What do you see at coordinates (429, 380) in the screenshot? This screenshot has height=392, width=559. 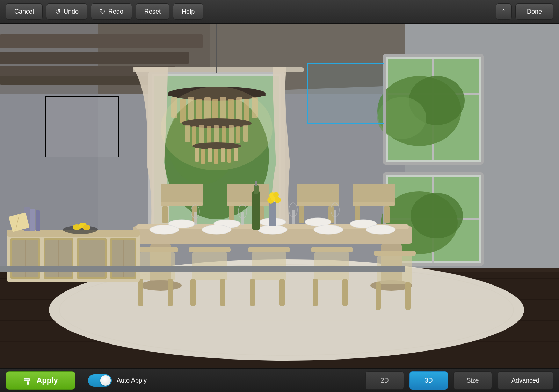 I see `mode-3d-button: 3D` at bounding box center [429, 380].